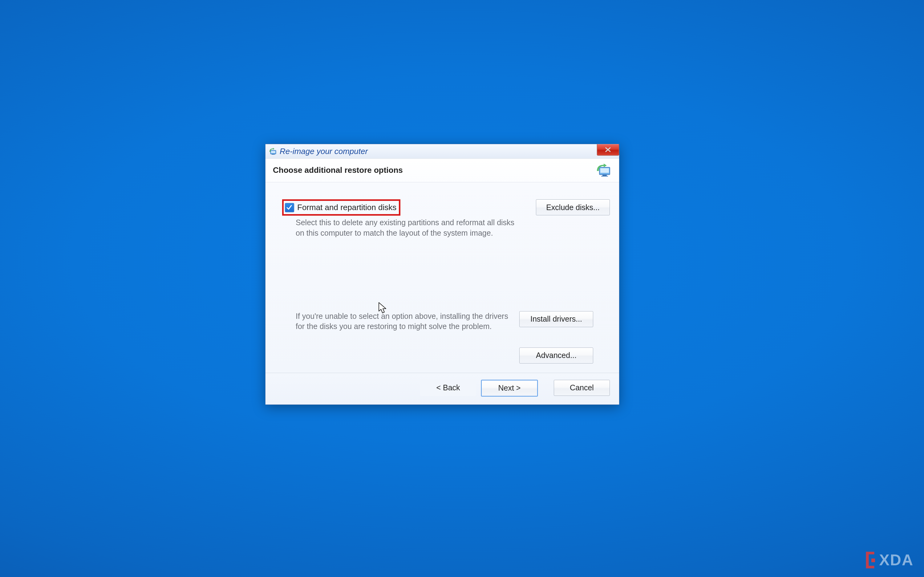 This screenshot has height=577, width=924. Describe the element at coordinates (273, 151) in the screenshot. I see `reimage-app-icon` at that location.